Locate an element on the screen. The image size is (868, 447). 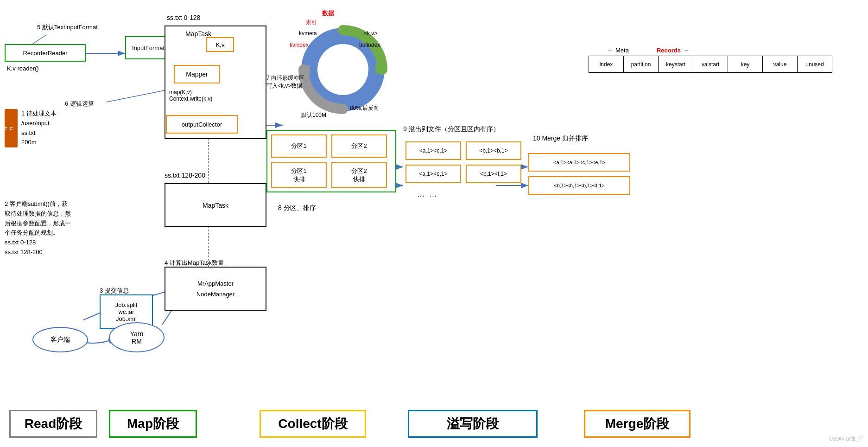
map-context-label: map(K,v) Context.write(k,v) is located at coordinates (191, 96).